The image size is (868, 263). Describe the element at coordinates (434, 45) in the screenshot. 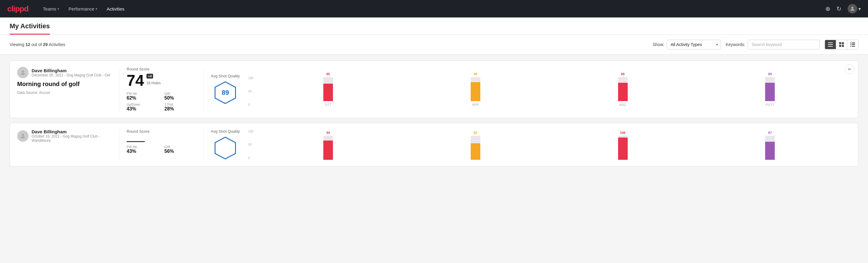

I see `filter-bar: Viewing 12 out of 29 Activities Show: Al…` at that location.